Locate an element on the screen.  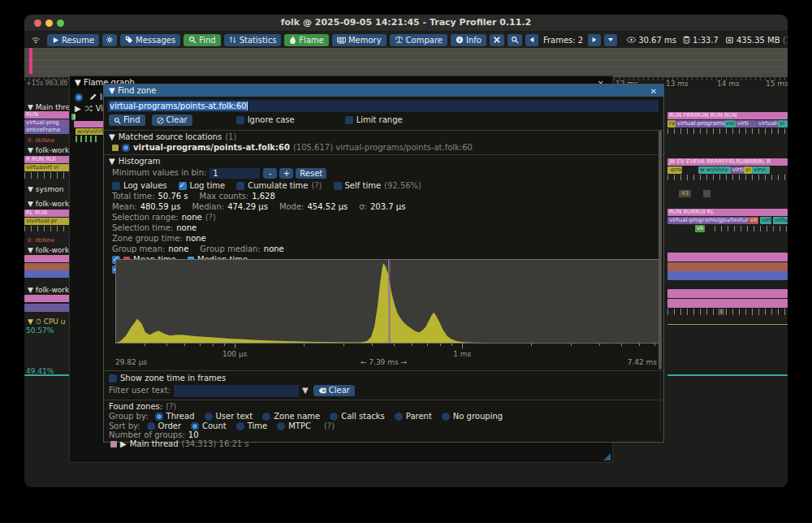
resize-grip is located at coordinates (607, 456).